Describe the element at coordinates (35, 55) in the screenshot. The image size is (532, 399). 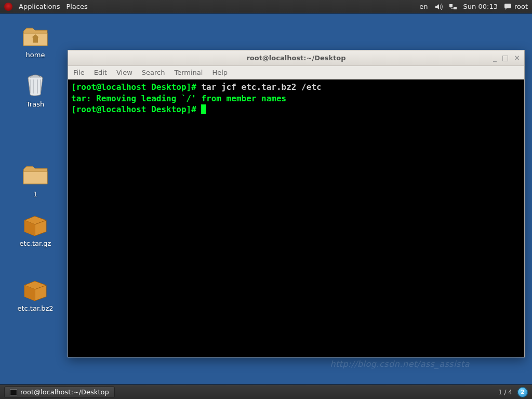
I see `icon-label: home` at that location.